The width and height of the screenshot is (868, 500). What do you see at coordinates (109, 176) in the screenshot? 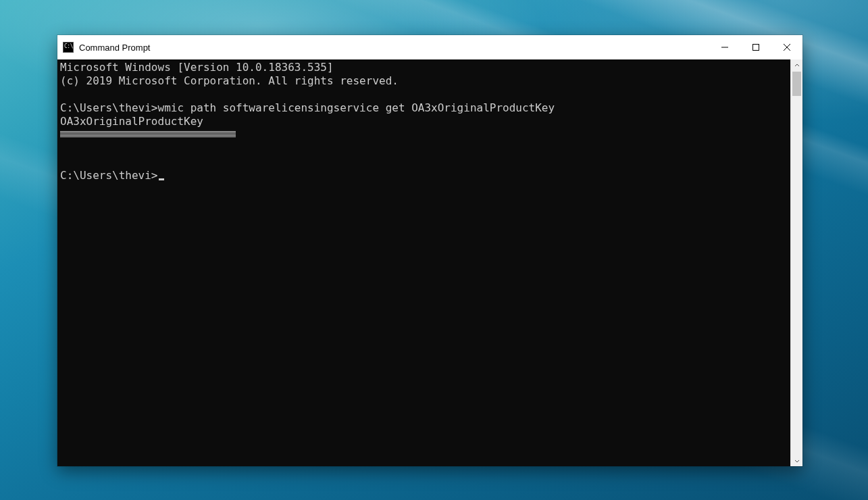
I see `prompt-2: C:\Users\thevi>` at bounding box center [109, 176].